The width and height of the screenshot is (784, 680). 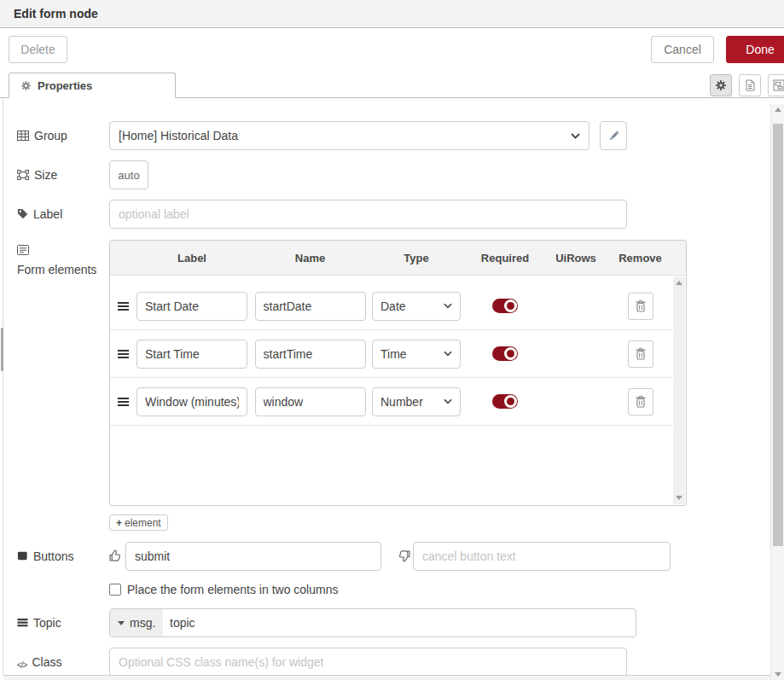 I want to click on tray-left-border, so click(x=3, y=386).